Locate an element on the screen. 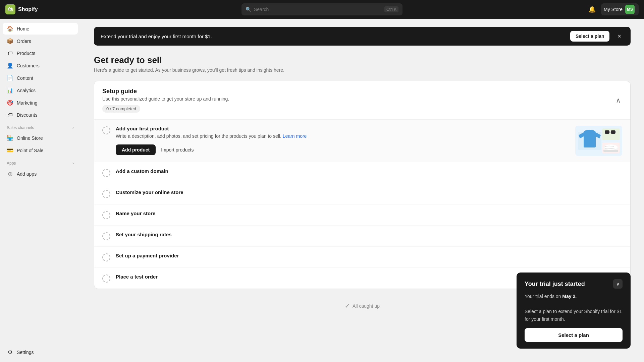  sidebar-bottom: ⚙ Settings is located at coordinates (40, 352).